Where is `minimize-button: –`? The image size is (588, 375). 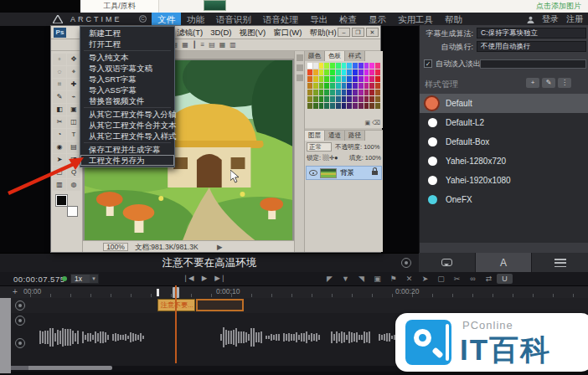 minimize-button: – is located at coordinates (343, 32).